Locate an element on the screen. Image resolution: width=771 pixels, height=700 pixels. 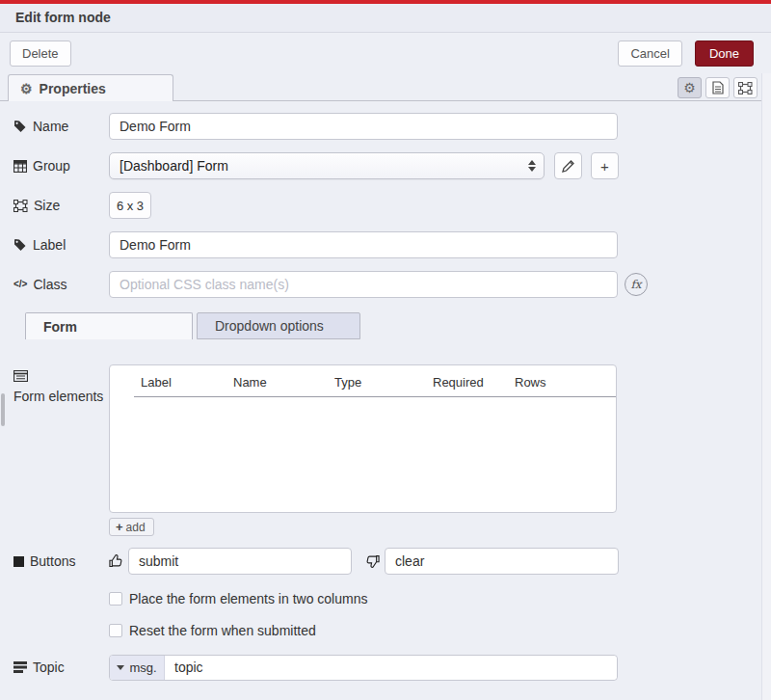
select-arrows-icon is located at coordinates (532, 166).